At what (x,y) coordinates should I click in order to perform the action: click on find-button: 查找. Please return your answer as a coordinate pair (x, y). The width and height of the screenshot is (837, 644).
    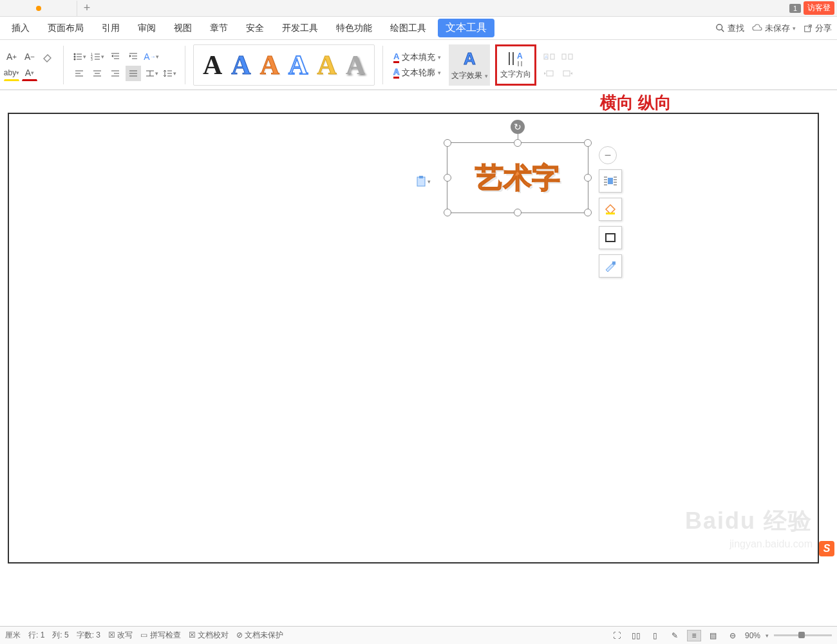
    Looking at the image, I should click on (730, 28).